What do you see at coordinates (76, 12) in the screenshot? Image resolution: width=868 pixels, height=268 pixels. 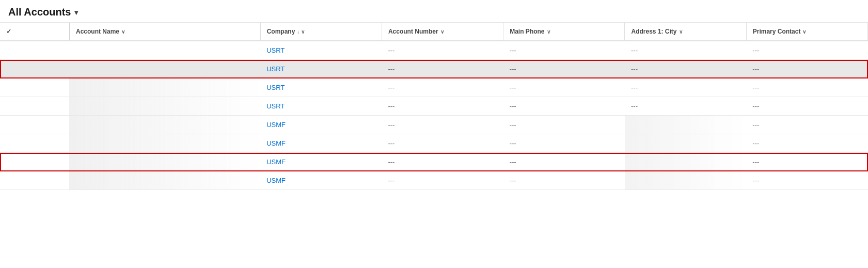 I see `chevron-down-icon: ▾` at bounding box center [76, 12].